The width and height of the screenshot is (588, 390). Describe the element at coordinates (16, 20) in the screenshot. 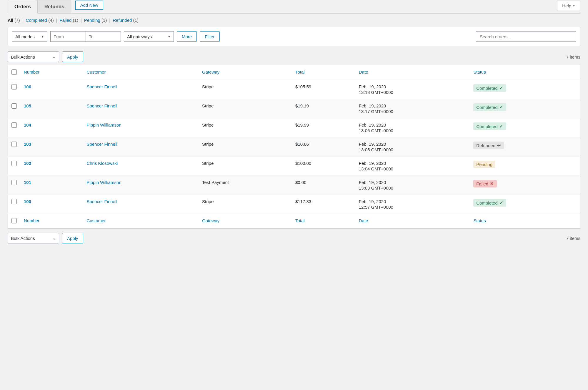

I see `filter-link-count: (7)` at that location.